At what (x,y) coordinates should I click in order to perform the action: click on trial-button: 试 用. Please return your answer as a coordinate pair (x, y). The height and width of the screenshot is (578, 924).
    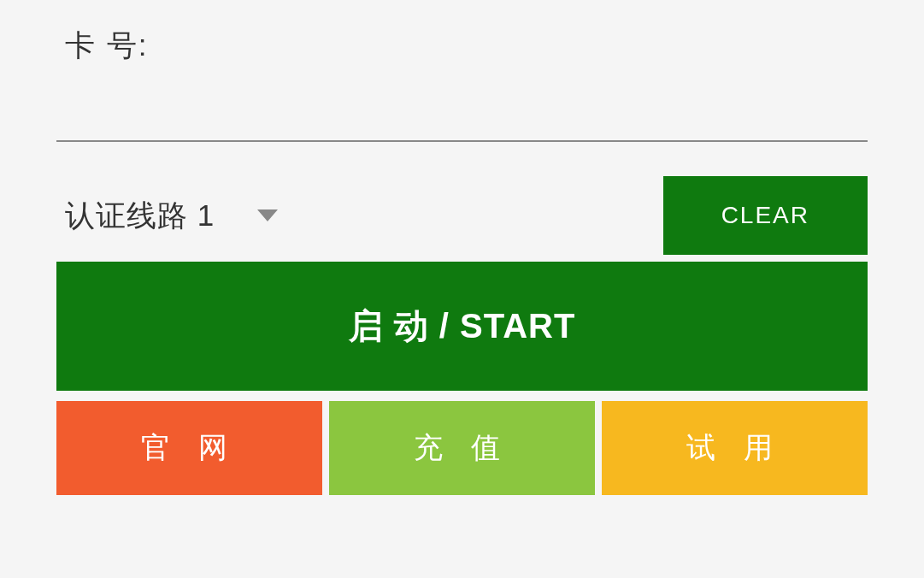
    Looking at the image, I should click on (735, 448).